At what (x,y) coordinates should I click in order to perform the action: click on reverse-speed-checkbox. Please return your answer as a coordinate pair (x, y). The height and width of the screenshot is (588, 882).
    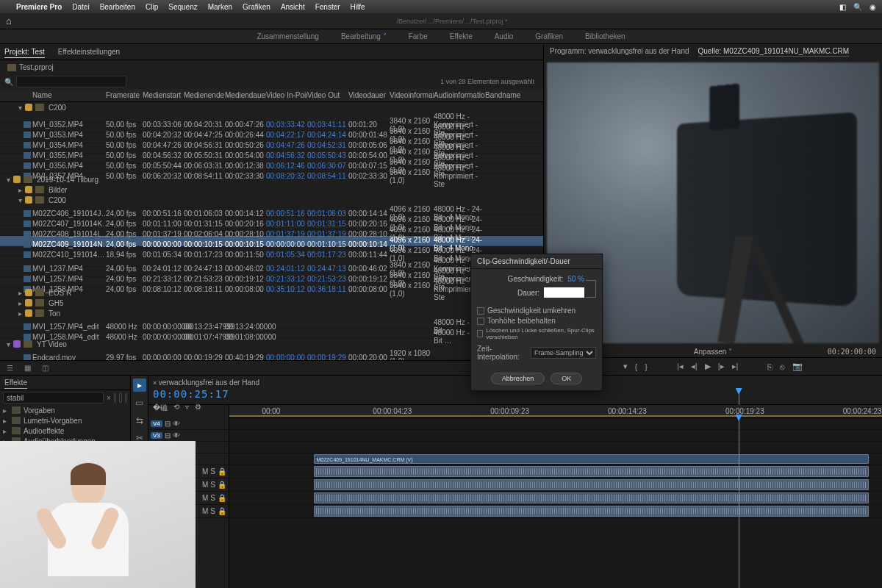
    Looking at the image, I should click on (481, 311).